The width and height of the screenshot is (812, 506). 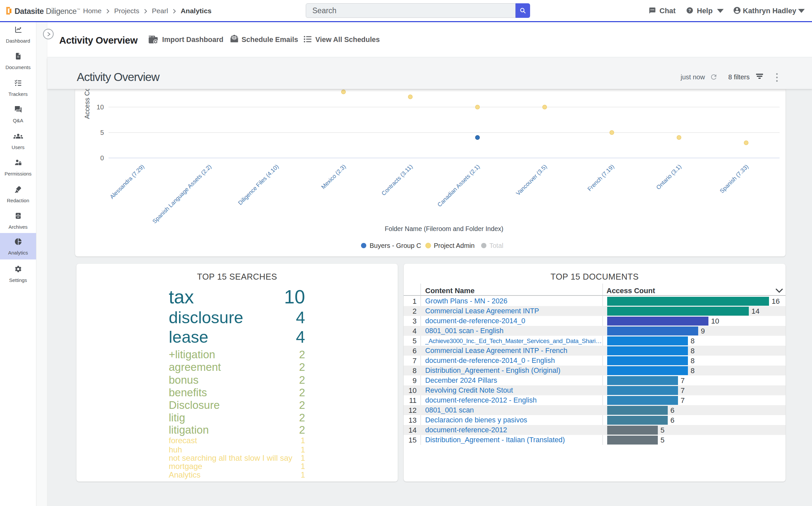 What do you see at coordinates (669, 177) in the screenshot?
I see `svg-text: Ontario (3.1)` at bounding box center [669, 177].